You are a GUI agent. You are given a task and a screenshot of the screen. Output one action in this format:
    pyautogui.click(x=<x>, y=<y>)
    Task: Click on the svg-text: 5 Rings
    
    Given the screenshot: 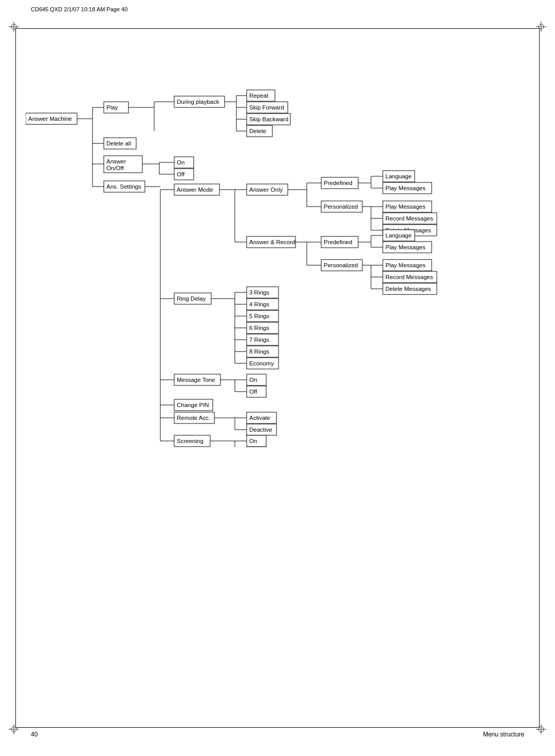 What is the action you would take?
    pyautogui.click(x=259, y=316)
    